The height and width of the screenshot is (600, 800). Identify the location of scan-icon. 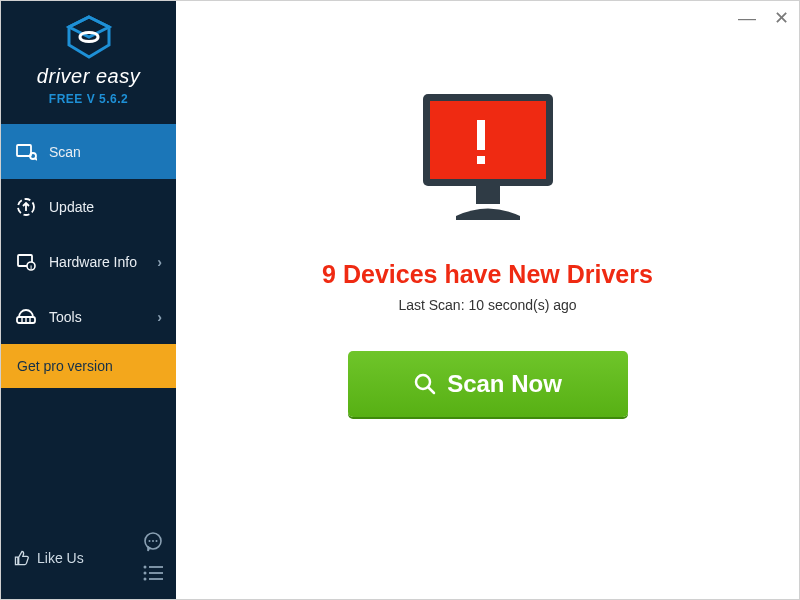
(26, 152).